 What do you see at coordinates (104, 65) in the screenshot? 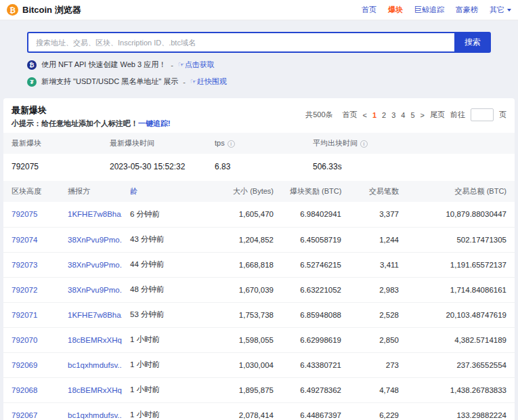
I see `promo-text: 使用 NFT API 快速创建 Web 3 应用！` at bounding box center [104, 65].